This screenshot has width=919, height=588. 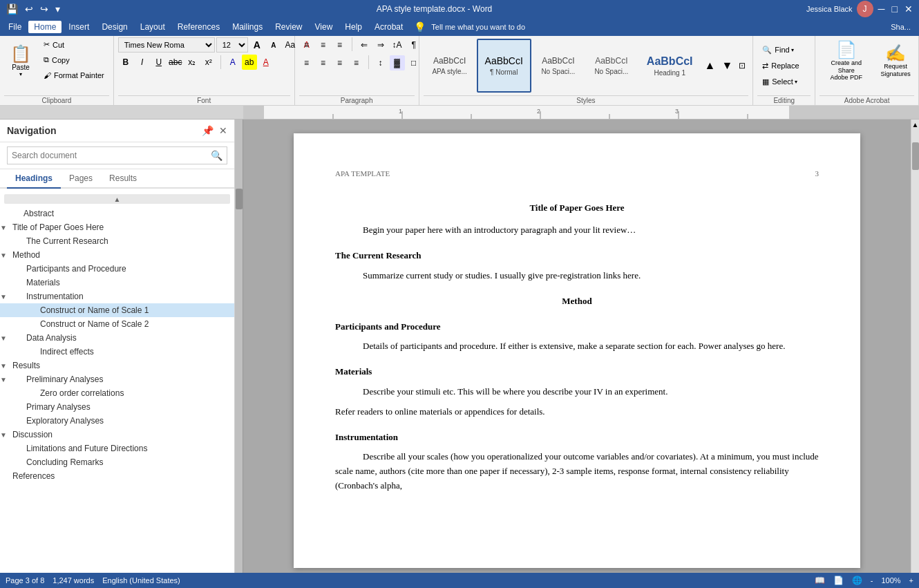 What do you see at coordinates (846, 61) in the screenshot?
I see `create-pdf-button: 📄 Create and ShareAdobe PDF` at bounding box center [846, 61].